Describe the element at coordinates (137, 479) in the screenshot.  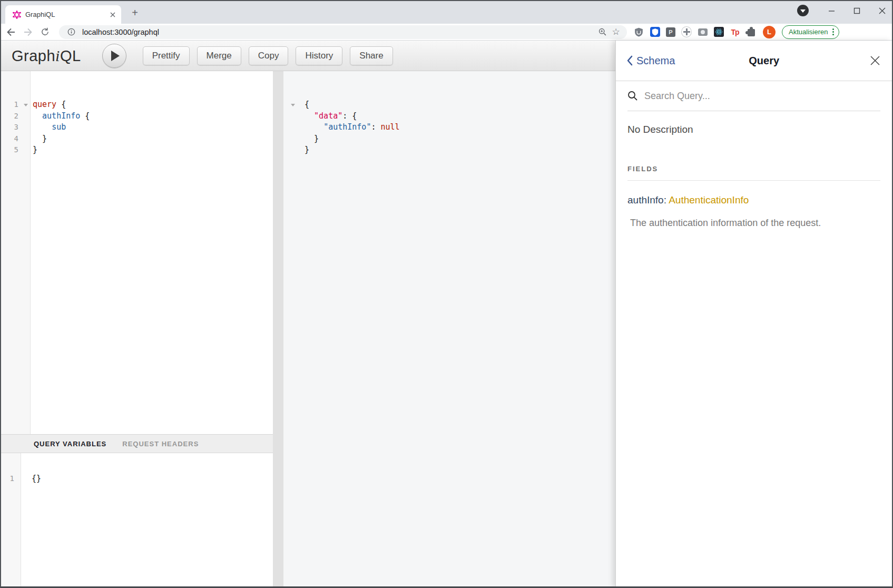
I see `code-line: 1{}` at that location.